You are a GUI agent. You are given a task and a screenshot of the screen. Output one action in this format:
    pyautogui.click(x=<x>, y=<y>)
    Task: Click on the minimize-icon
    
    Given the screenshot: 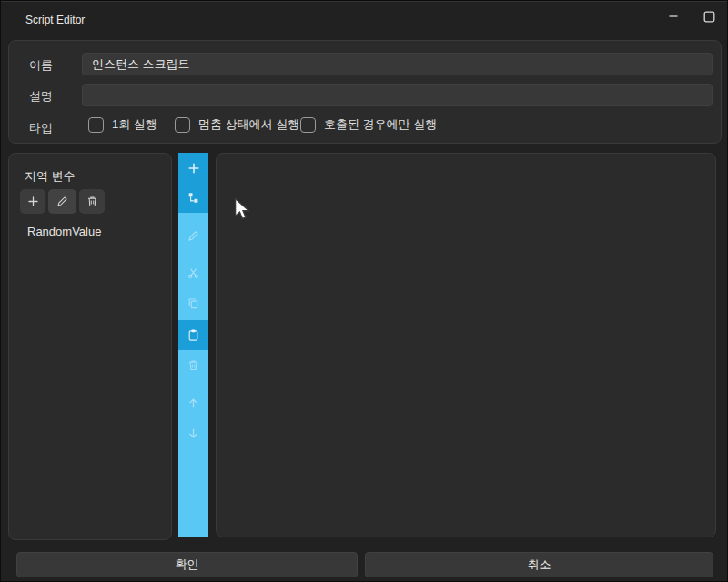 What is the action you would take?
    pyautogui.click(x=673, y=16)
    